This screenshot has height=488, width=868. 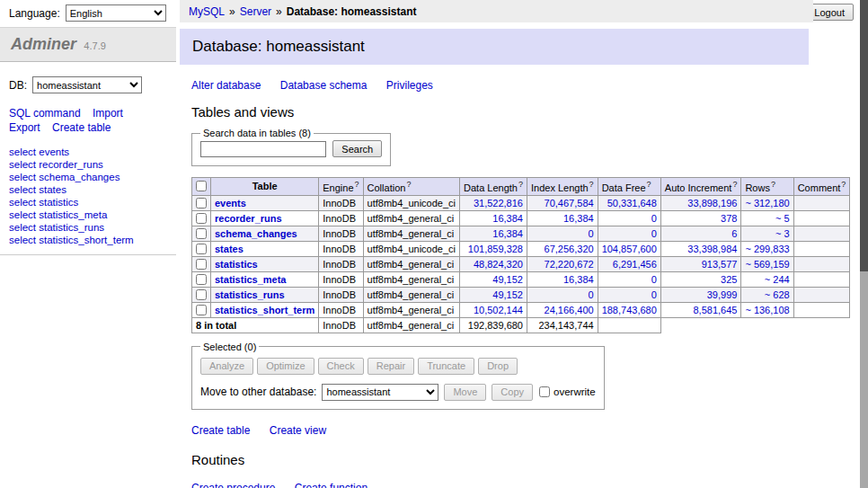 What do you see at coordinates (712, 249) in the screenshot?
I see `auto-increment-link: 33,398,984` at bounding box center [712, 249].